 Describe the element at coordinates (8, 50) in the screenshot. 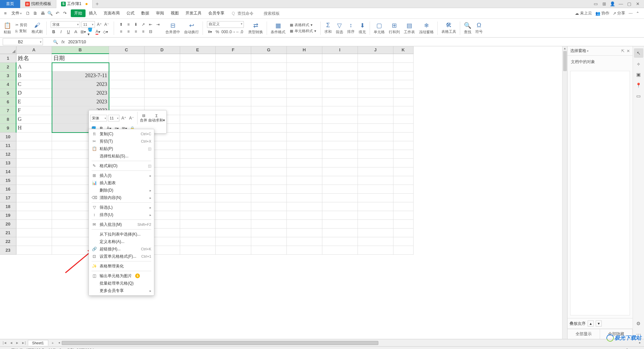

I see `select-all-corner` at that location.